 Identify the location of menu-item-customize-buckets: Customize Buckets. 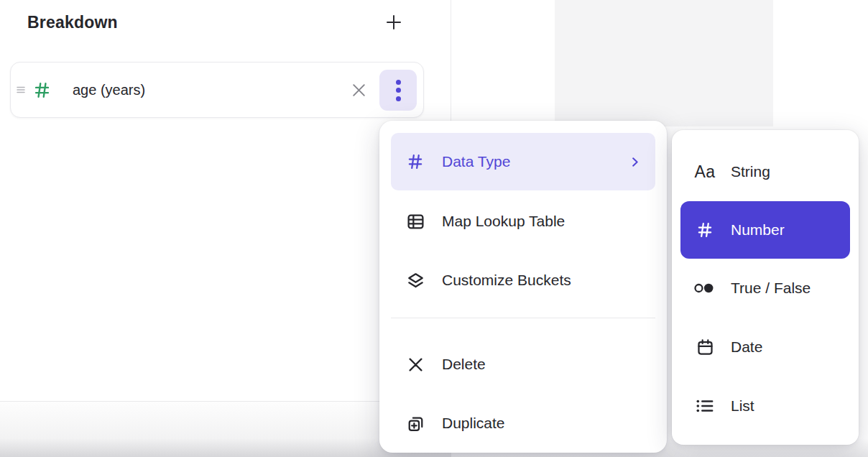
(523, 280).